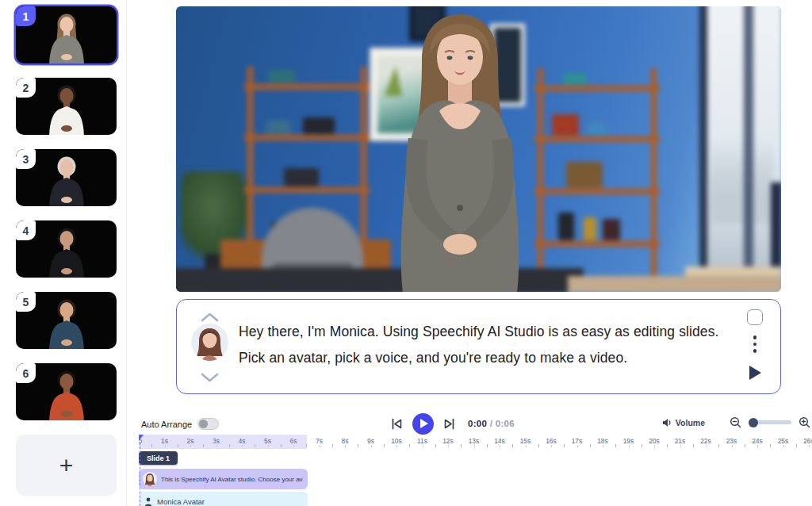 The image size is (812, 506). I want to click on playhead, so click(140, 470).